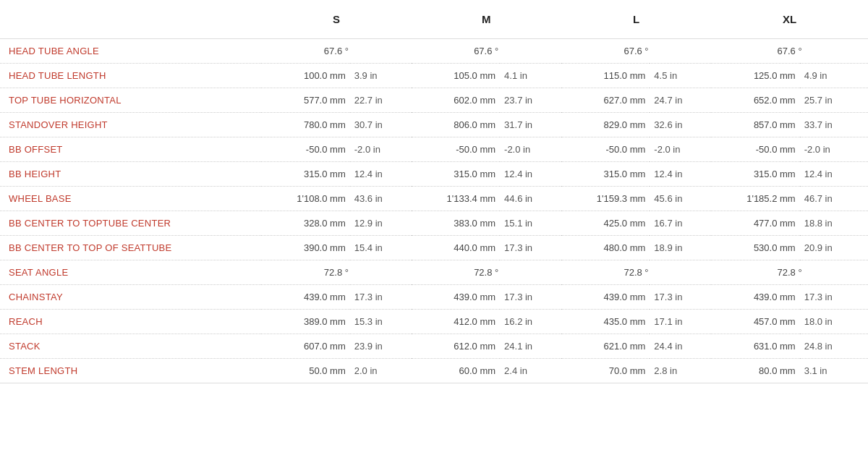 Image resolution: width=868 pixels, height=463 pixels. Describe the element at coordinates (456, 101) in the screenshot. I see `value-m-mm: 602.0 mm` at that location.